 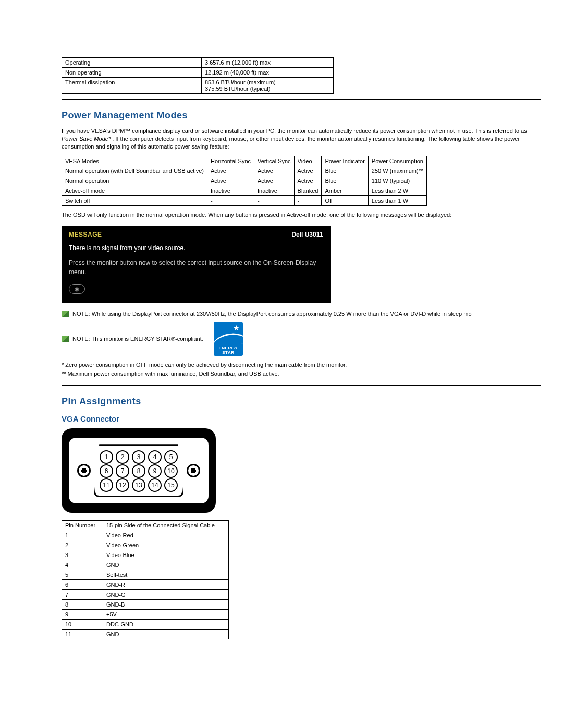 I want to click on intro-text: If you have VESA's DPM™ compliance displ…, so click(x=294, y=131).